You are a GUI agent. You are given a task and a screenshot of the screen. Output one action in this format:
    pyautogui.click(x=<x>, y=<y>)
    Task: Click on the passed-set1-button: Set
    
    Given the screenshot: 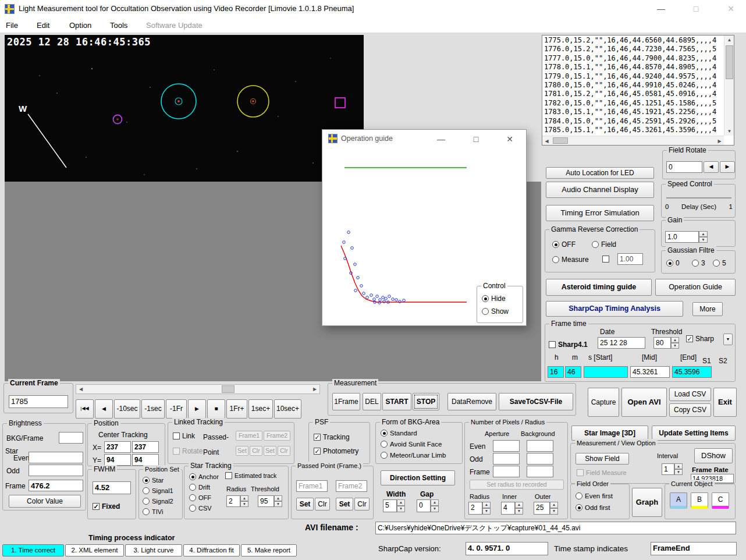 What is the action you would take?
    pyautogui.click(x=305, y=504)
    